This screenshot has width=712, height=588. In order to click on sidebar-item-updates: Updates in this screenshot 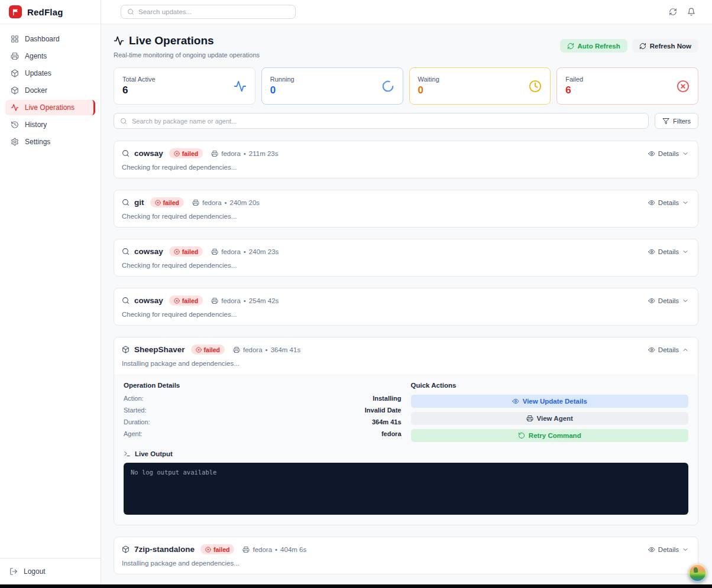, I will do `click(50, 73)`.